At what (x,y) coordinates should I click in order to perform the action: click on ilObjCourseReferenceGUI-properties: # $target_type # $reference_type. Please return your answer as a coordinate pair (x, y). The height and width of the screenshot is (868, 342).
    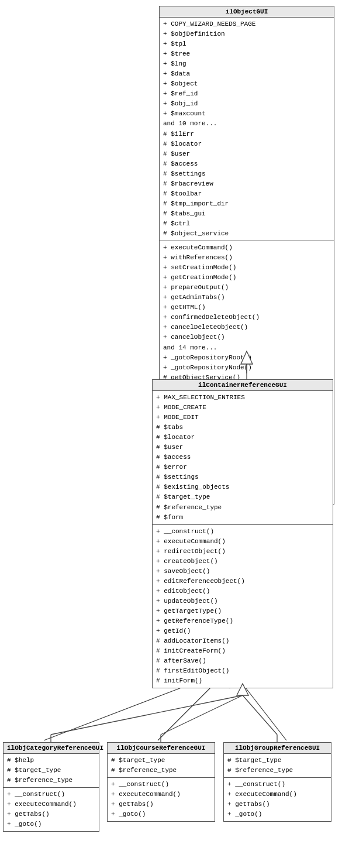
    Looking at the image, I should click on (161, 766).